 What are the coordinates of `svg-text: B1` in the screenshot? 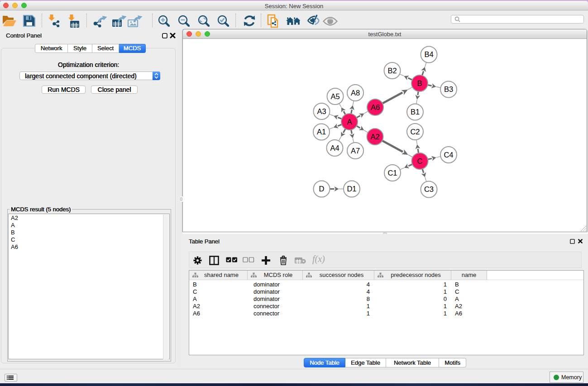 It's located at (415, 112).